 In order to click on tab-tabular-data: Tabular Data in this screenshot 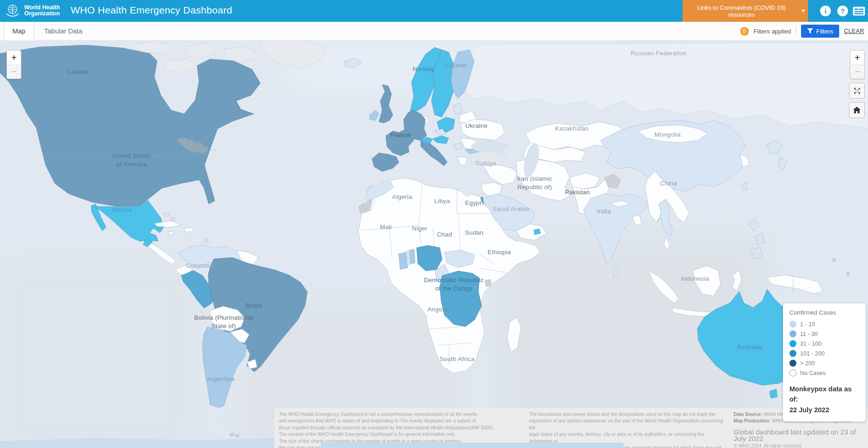, I will do `click(63, 31)`.